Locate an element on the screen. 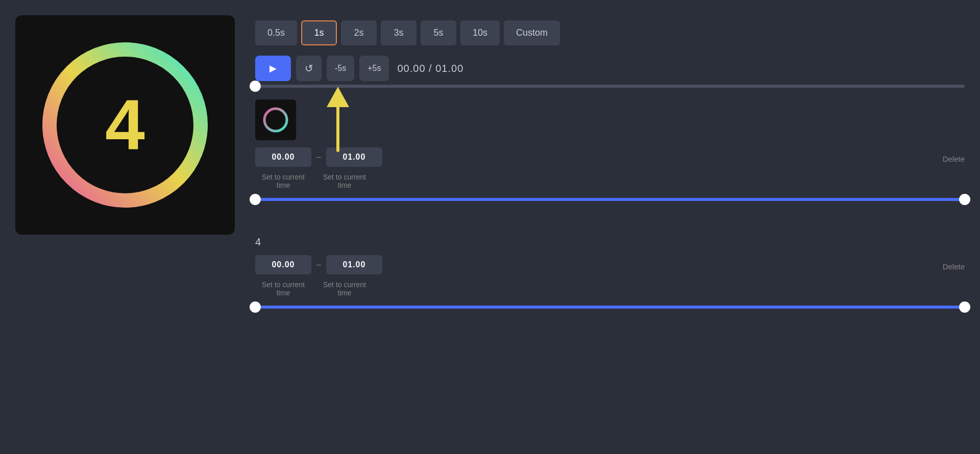 The height and width of the screenshot is (454, 980). total-time: 01.00 is located at coordinates (449, 68).